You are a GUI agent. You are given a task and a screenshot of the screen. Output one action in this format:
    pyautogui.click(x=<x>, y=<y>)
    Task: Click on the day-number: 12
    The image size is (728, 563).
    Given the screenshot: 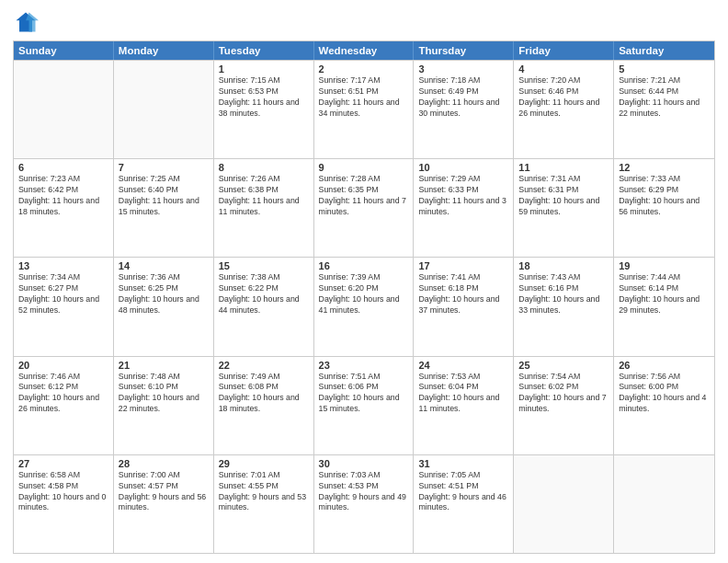 What is the action you would take?
    pyautogui.click(x=664, y=167)
    